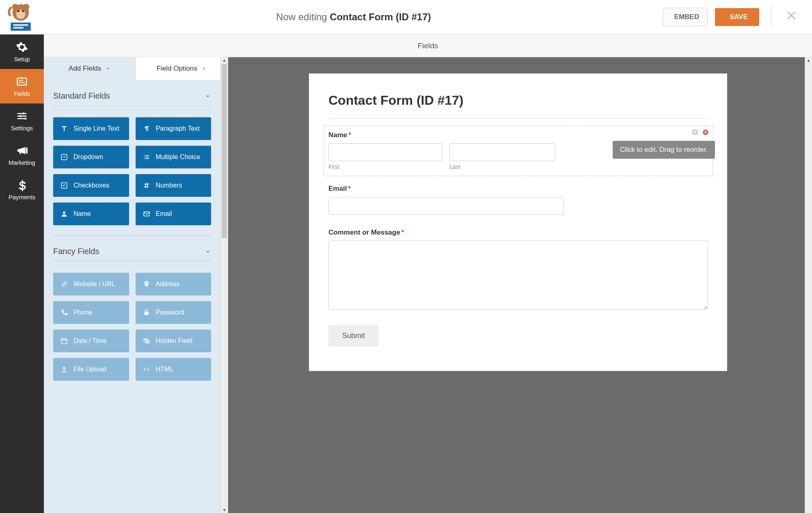 This screenshot has height=513, width=812. I want to click on sidenav-item-settings: Settings, so click(22, 121).